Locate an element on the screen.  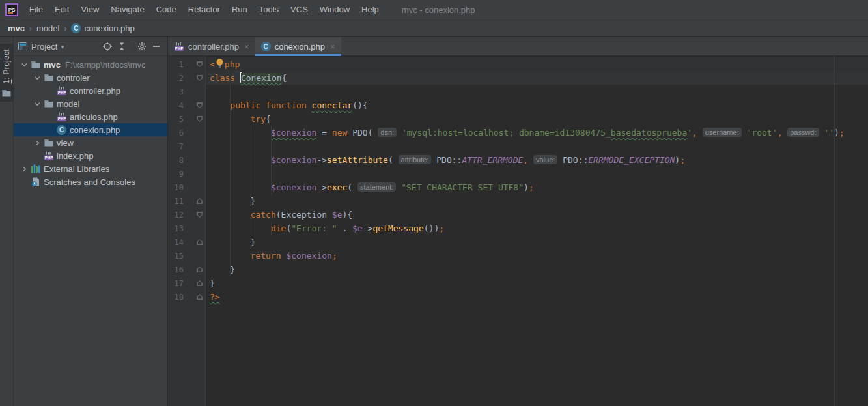
menu-edit: Edit is located at coordinates (62, 10).